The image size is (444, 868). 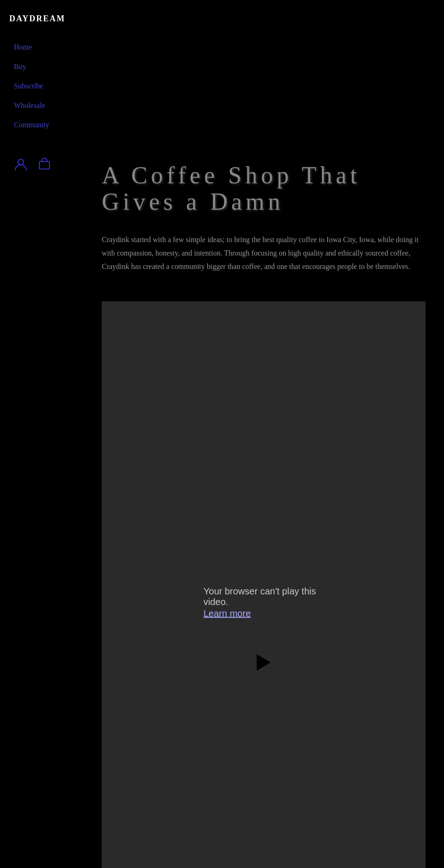 What do you see at coordinates (42, 86) in the screenshot?
I see `nav-subscribe: Subscribe` at bounding box center [42, 86].